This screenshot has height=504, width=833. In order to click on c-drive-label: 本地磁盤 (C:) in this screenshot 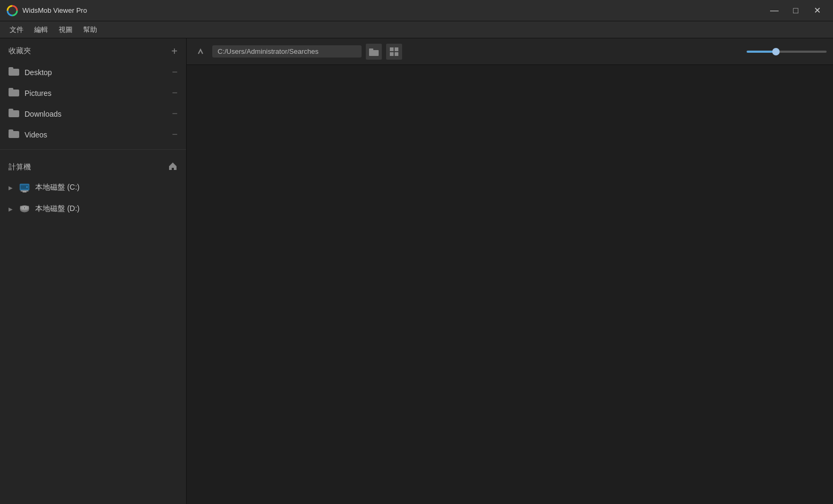, I will do `click(58, 188)`.